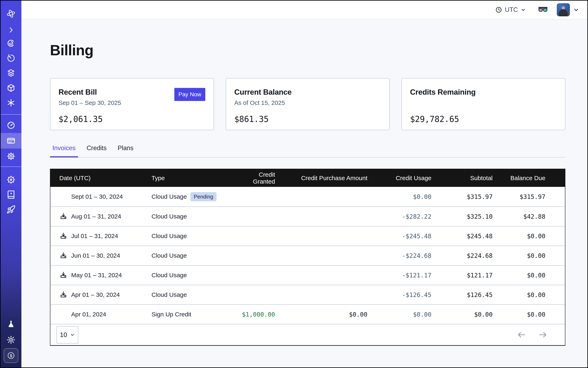  What do you see at coordinates (308, 119) in the screenshot?
I see `card-amount: $861.35` at bounding box center [308, 119].